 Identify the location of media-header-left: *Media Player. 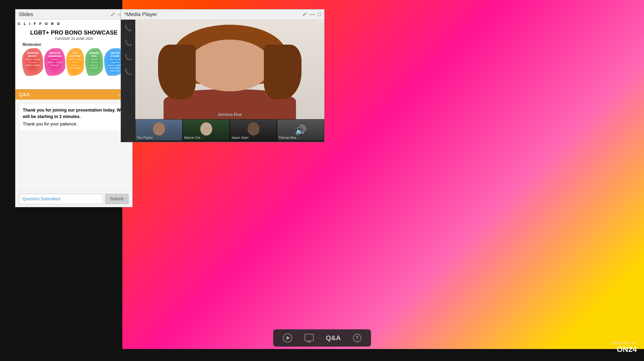
(140, 14).